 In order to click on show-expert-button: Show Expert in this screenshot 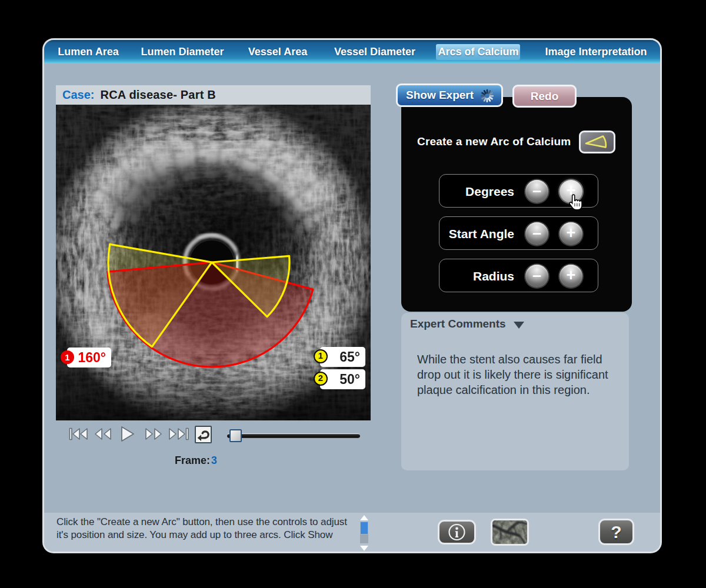, I will do `click(449, 95)`.